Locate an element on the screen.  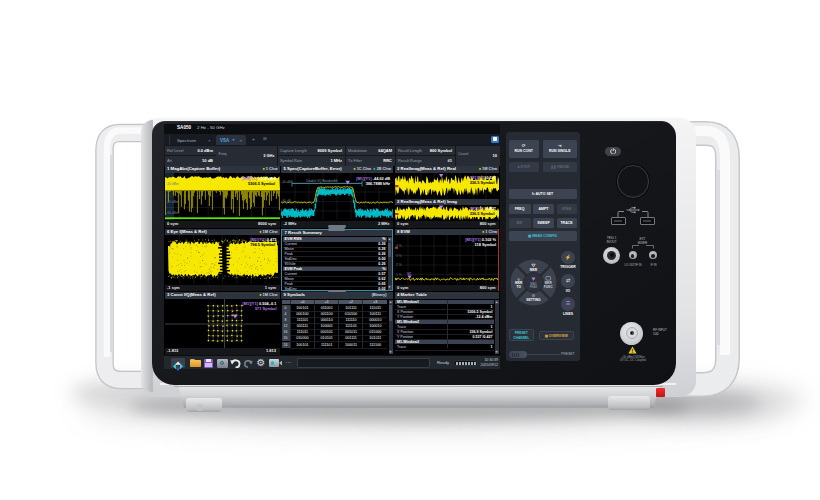
svg-text: SETTING is located at coordinates (534, 300).